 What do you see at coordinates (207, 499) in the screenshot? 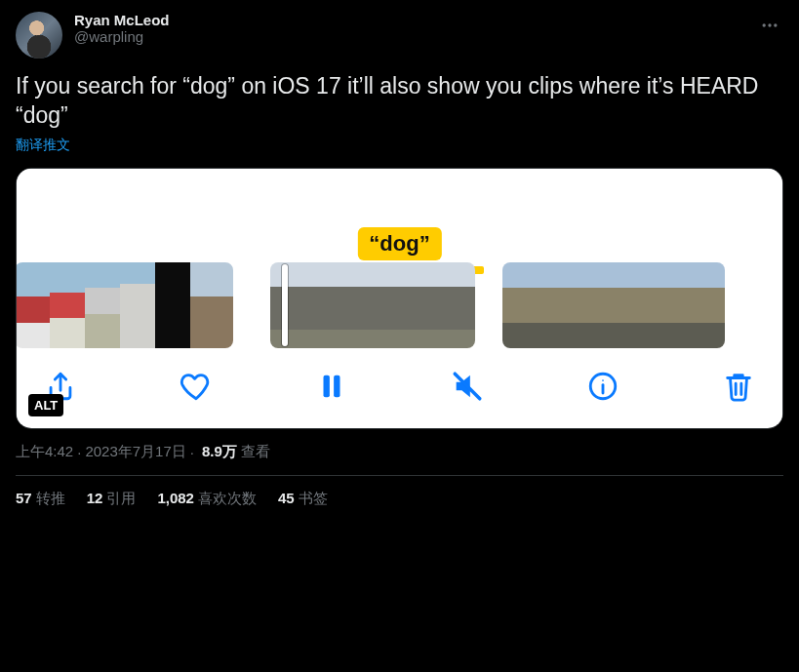
I see `stat-likes: 1,082喜欢次数` at bounding box center [207, 499].